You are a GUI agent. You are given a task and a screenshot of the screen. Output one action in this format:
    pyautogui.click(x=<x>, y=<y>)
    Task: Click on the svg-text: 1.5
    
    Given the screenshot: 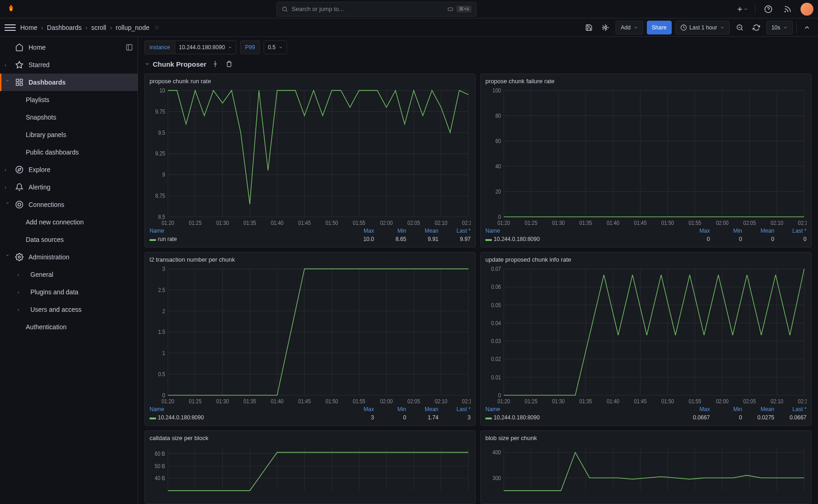 What is the action you would take?
    pyautogui.click(x=162, y=332)
    